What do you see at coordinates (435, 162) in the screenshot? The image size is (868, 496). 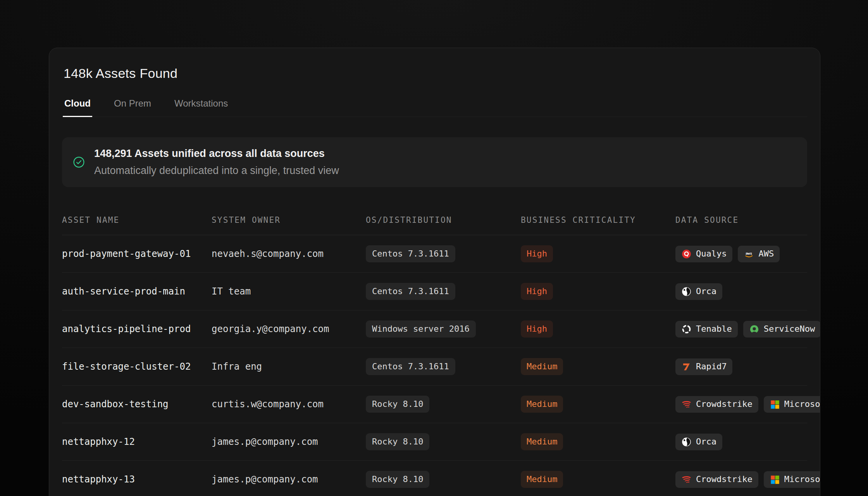 I see `summary-banner: 148,291 Assets unified across all data s…` at bounding box center [435, 162].